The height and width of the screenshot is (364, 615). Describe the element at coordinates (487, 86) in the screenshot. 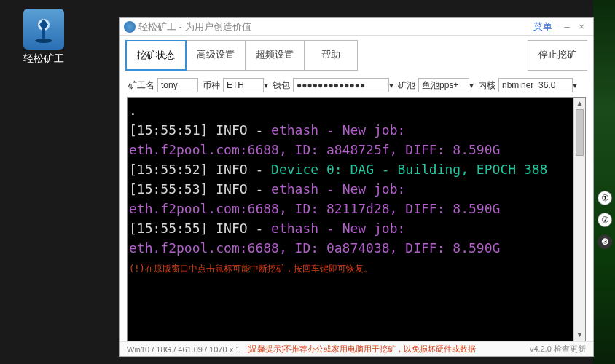

I see `kernel-label: 内核` at that location.